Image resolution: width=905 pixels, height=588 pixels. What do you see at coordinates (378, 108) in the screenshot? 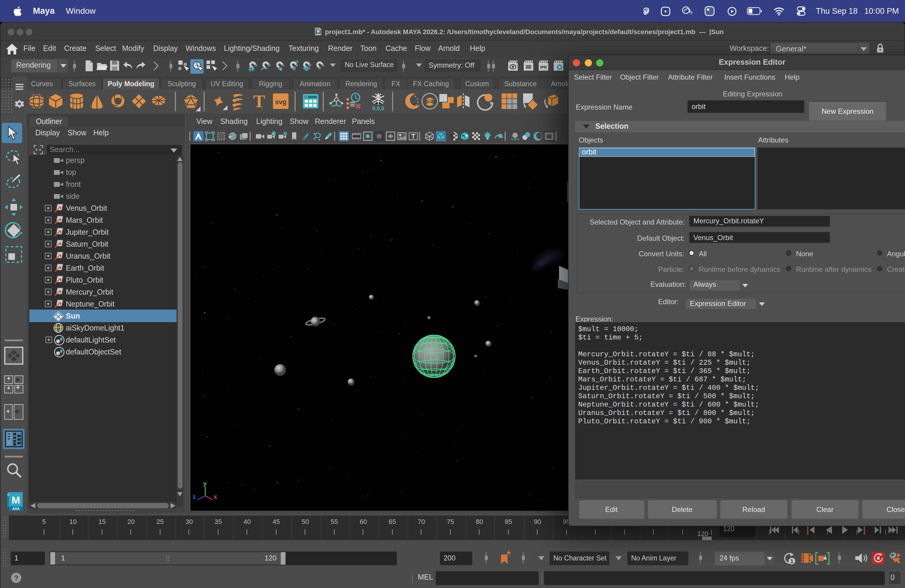
I see `svg-text: 0,0,0` at bounding box center [378, 108].